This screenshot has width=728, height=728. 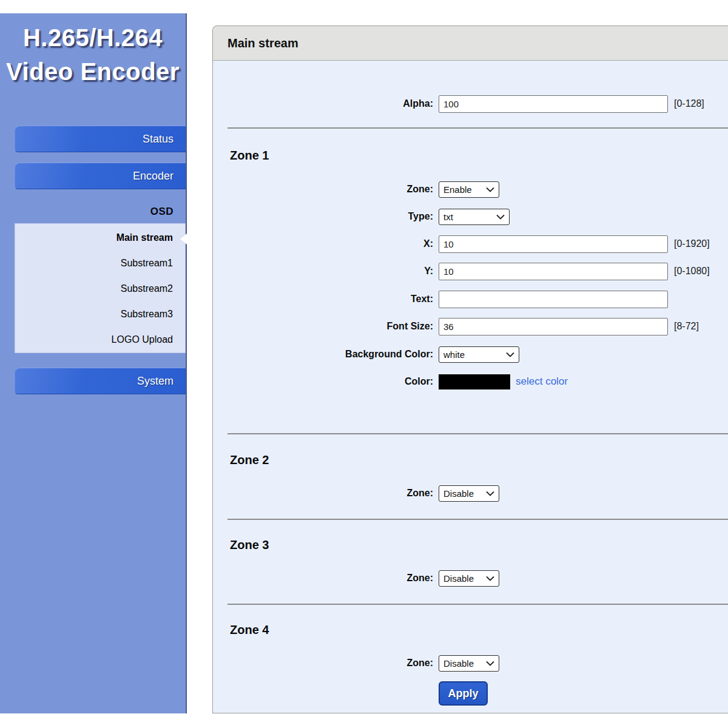 I want to click on zone1-type-select: txt, so click(x=474, y=217).